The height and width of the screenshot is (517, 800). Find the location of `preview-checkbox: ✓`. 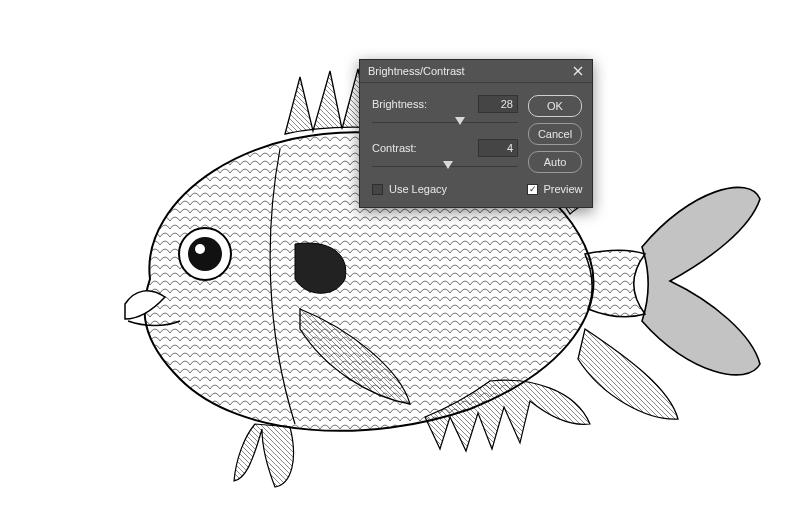

preview-checkbox: ✓ is located at coordinates (532, 190).